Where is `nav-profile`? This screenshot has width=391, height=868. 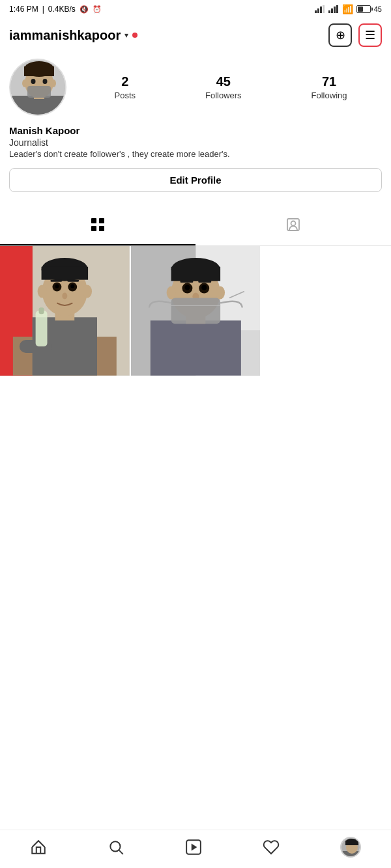 nav-profile is located at coordinates (351, 847).